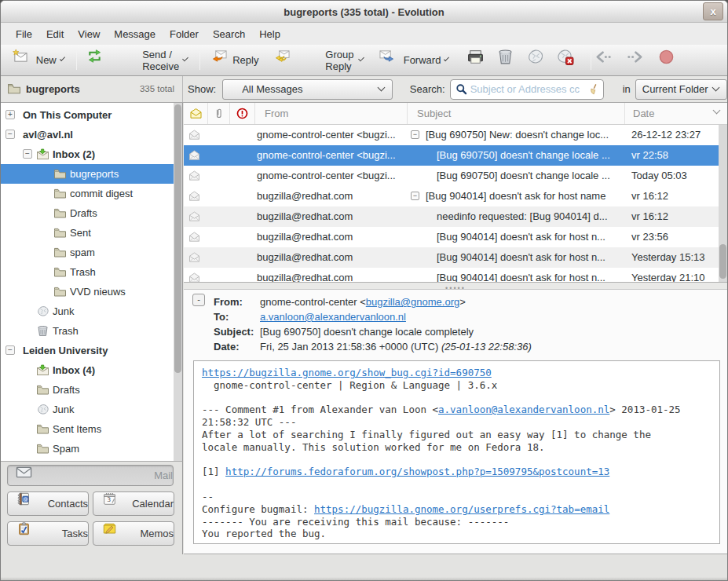  What do you see at coordinates (91, 115) in the screenshot?
I see `sidebar-item-on-this-computer: +On This Computer` at bounding box center [91, 115].